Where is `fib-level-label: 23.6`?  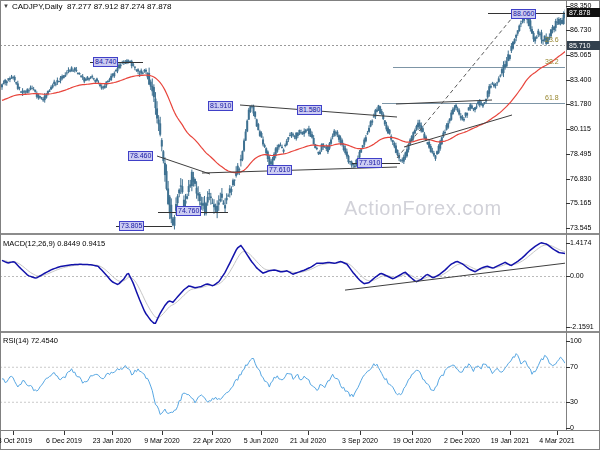 fib-level-label: 23.6 is located at coordinates (552, 40).